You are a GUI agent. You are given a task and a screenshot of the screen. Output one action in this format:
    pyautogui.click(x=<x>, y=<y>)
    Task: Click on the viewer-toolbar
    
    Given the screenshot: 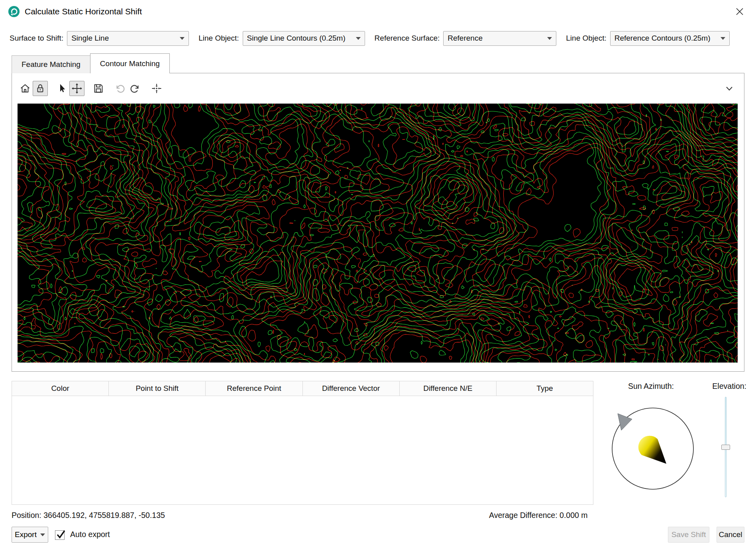 What is the action you would take?
    pyautogui.click(x=378, y=88)
    